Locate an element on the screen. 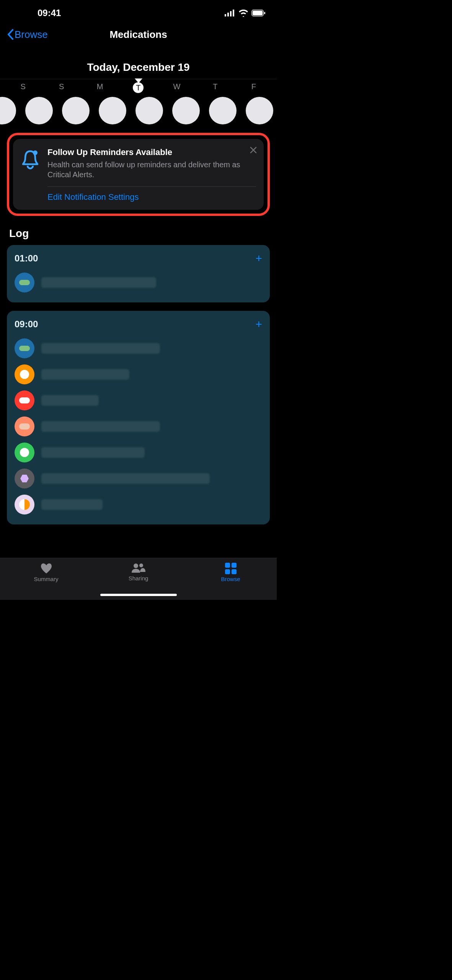  week-strip: SSMTWTF is located at coordinates (139, 102).